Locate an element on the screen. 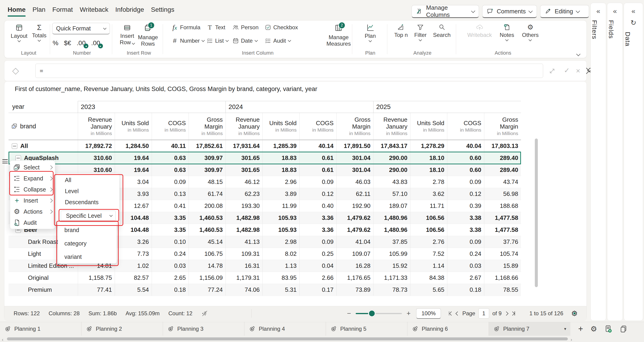 This screenshot has height=342, width=644. comments-button: Comments is located at coordinates (510, 11).